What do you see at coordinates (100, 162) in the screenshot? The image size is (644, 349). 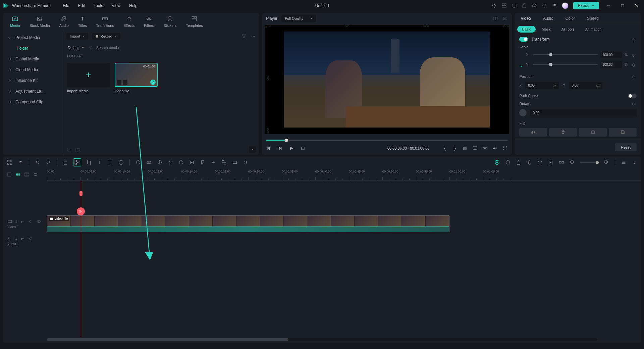 I see `text-icon` at bounding box center [100, 162].